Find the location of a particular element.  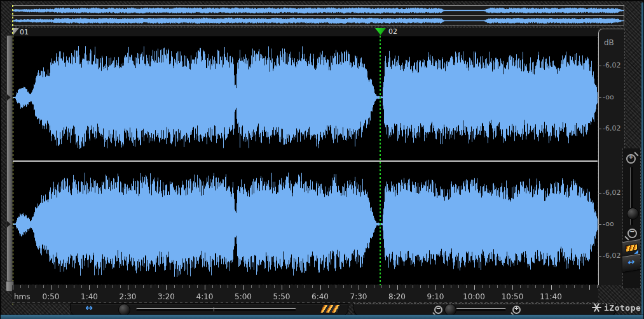

time-label: 9:10 is located at coordinates (436, 297).